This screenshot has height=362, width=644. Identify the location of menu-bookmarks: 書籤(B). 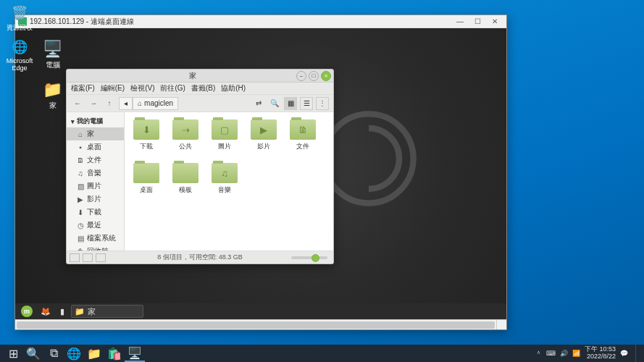
(203, 88).